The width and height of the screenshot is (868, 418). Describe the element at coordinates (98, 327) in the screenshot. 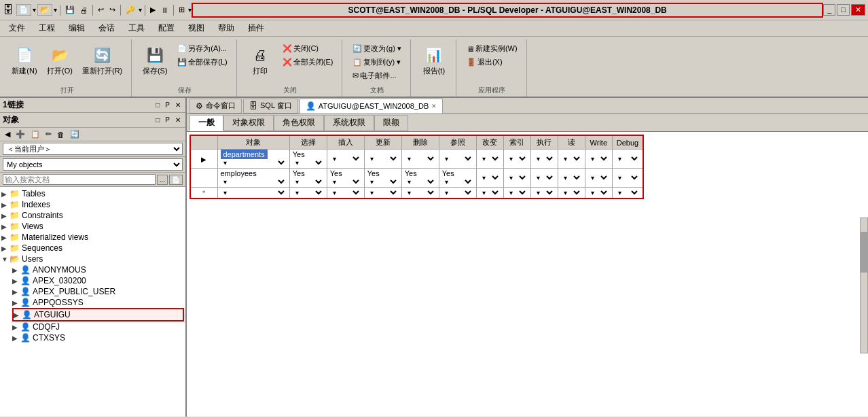

I see `tree-item-cdqfj: ▶ 👤 CDQFJ` at that location.